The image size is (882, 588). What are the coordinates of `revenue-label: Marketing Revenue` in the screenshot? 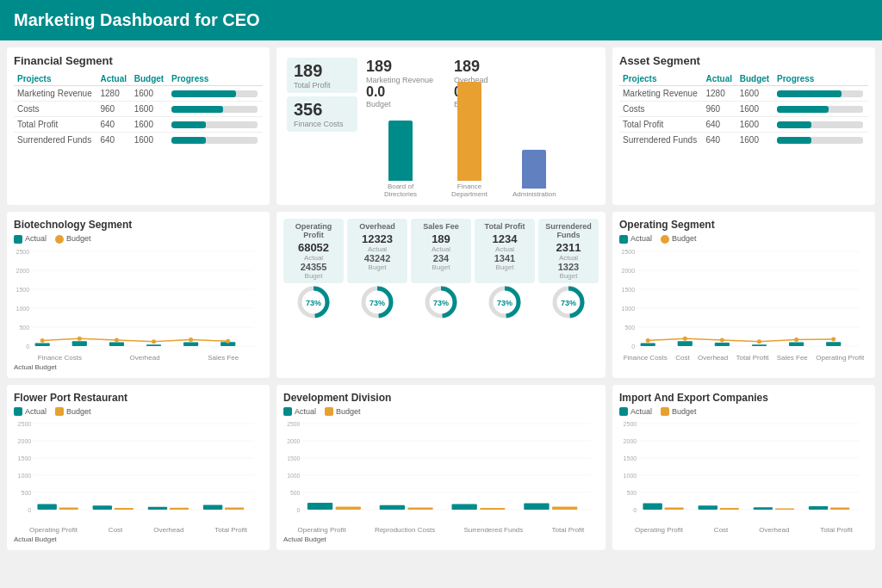 It's located at (400, 80).